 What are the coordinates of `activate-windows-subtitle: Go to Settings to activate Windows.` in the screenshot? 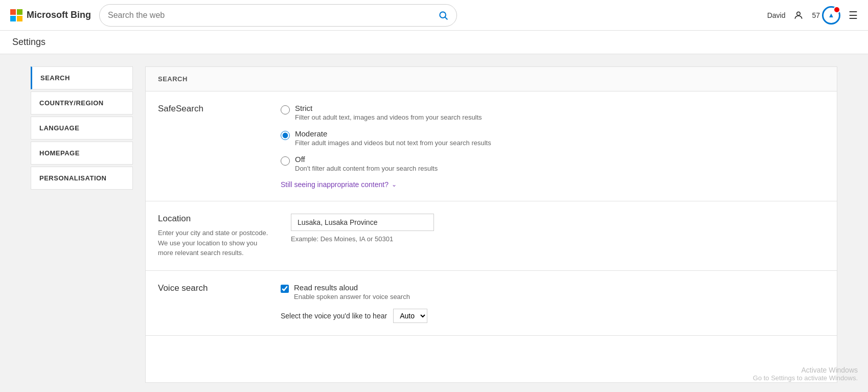 It's located at (806, 378).